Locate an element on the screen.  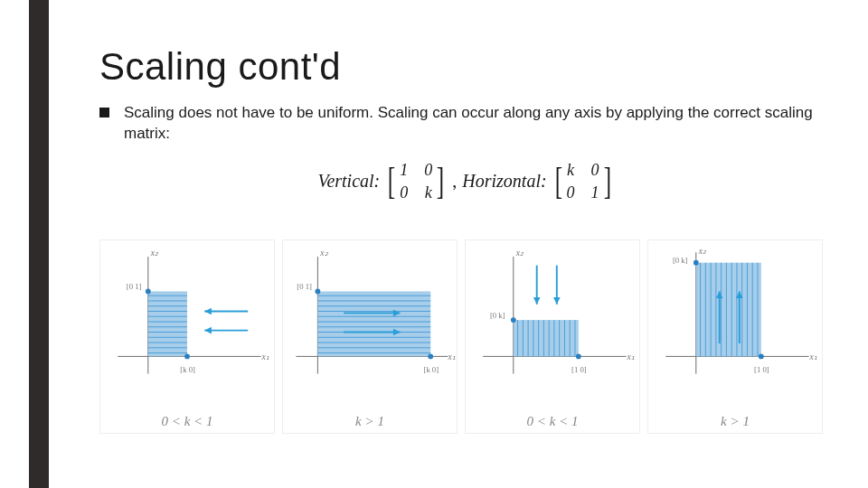
slide-accent-bar is located at coordinates (39, 244).